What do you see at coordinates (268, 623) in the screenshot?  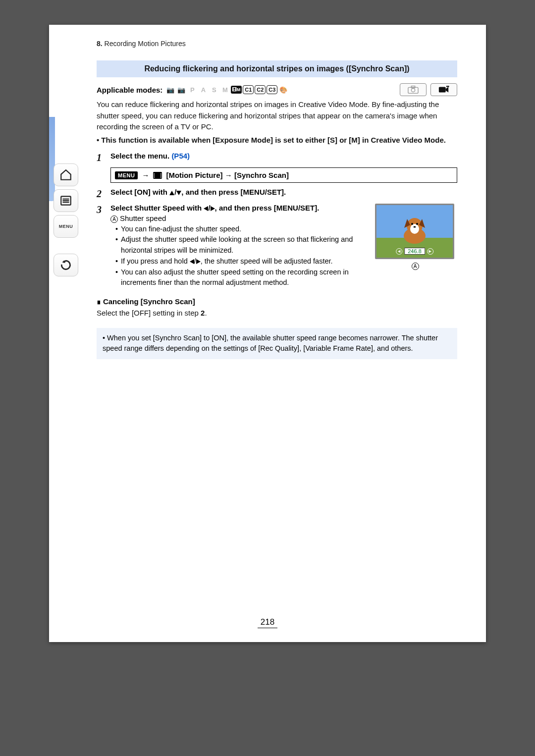 I see `page-number-text: 218` at bounding box center [268, 623].